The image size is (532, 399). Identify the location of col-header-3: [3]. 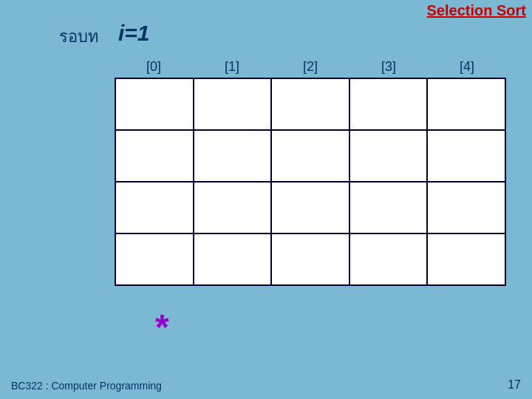
(389, 68).